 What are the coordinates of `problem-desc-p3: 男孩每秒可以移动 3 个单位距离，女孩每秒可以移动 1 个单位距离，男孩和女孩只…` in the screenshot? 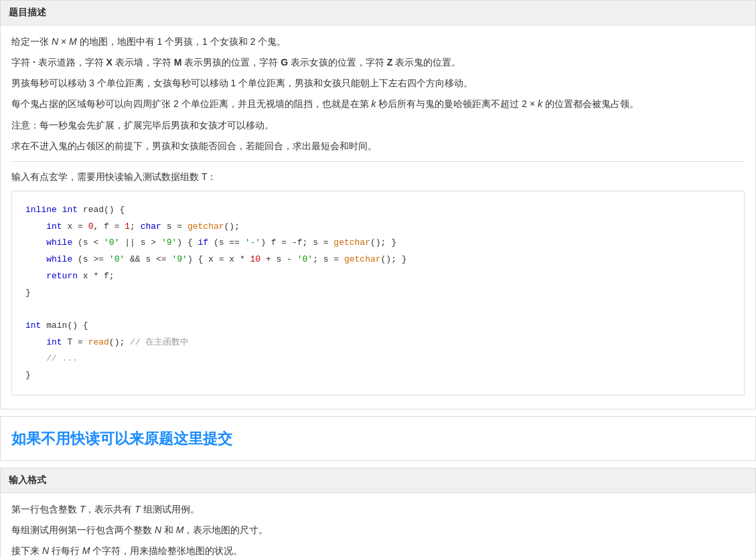 It's located at (378, 83).